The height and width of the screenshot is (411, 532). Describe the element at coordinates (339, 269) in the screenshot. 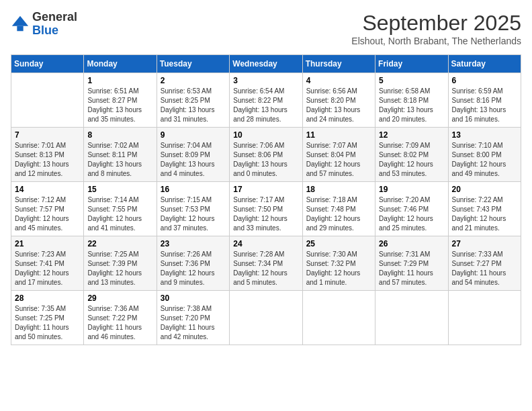

I see `day-info: Sunrise: 7:30 AMSunset: 7:32 PMDaylight:…` at that location.